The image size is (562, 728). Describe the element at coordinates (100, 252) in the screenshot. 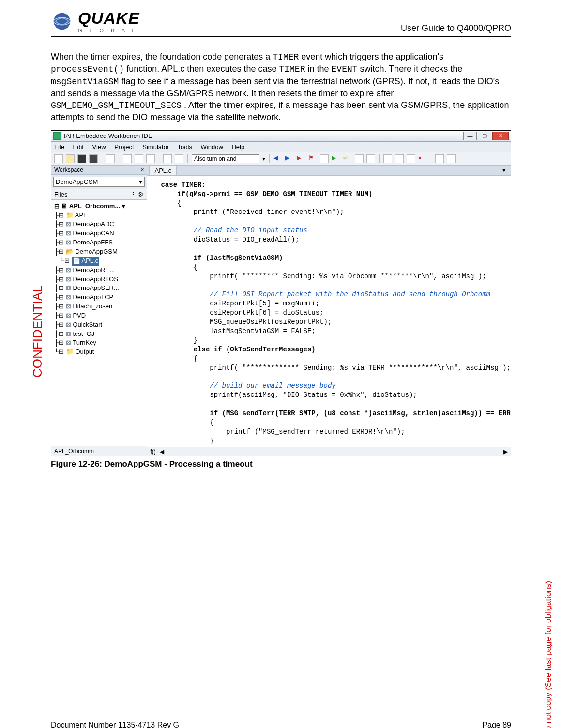

I see `tree-folder: ├⊟ 📂 DemoAppGSM` at that location.